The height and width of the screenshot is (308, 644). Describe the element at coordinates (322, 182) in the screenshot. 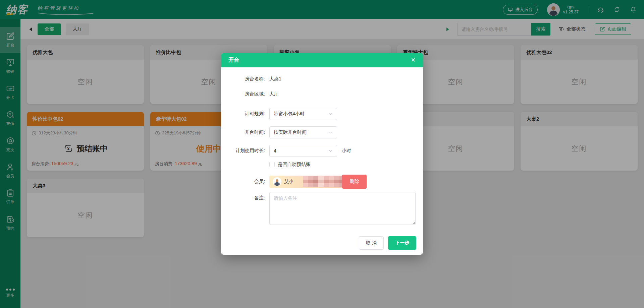

I see `member-row: 会员: 艾小 删除` at that location.